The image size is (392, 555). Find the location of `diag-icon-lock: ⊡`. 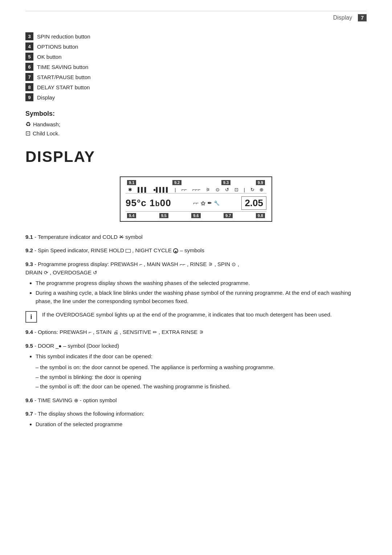

diag-icon-lock: ⊡ is located at coordinates (237, 189).